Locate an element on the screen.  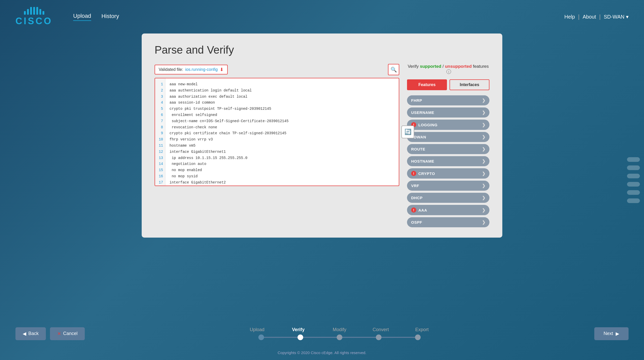
footer: Copyrights © 2020 Cisco cEdge. All right… is located at coordinates (322, 354).